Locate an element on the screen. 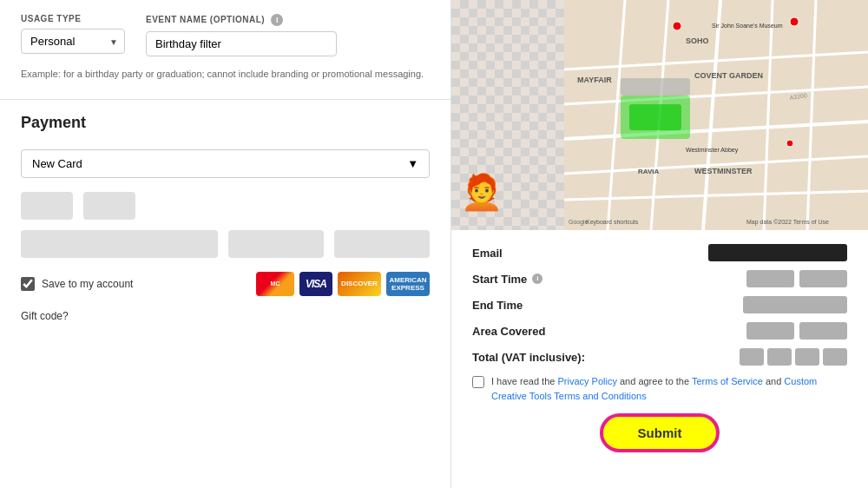 The width and height of the screenshot is (868, 488). start-time-row: Start Time i is located at coordinates (660, 279).